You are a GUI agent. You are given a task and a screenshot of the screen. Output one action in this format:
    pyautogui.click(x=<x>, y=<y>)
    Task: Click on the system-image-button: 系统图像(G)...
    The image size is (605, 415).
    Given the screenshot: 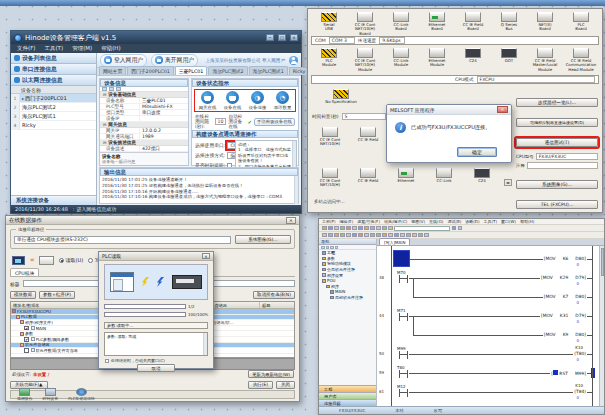 What is the action you would take?
    pyautogui.click(x=263, y=240)
    